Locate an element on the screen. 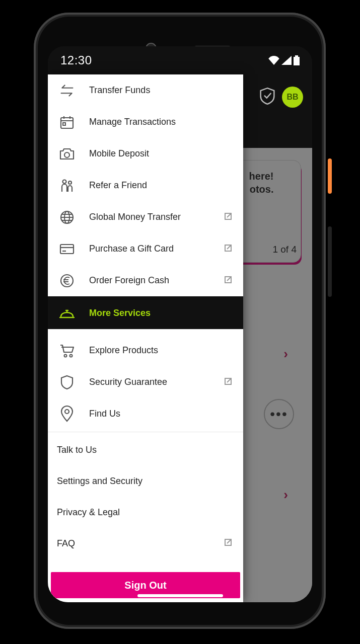 Image resolution: width=360 pixels, height=644 pixels. menu-label: Order Foreign Cash is located at coordinates (152, 281).